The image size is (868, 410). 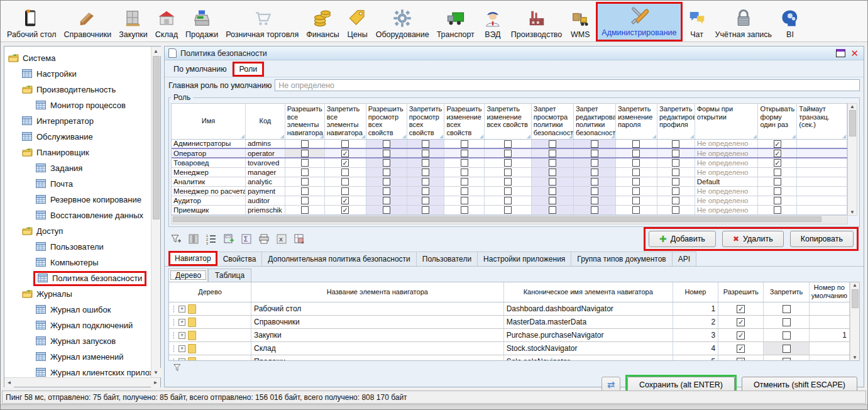 What do you see at coordinates (552, 121) in the screenshot?
I see `roles-column-header: Запрет просмотра политики безопасности` at bounding box center [552, 121].